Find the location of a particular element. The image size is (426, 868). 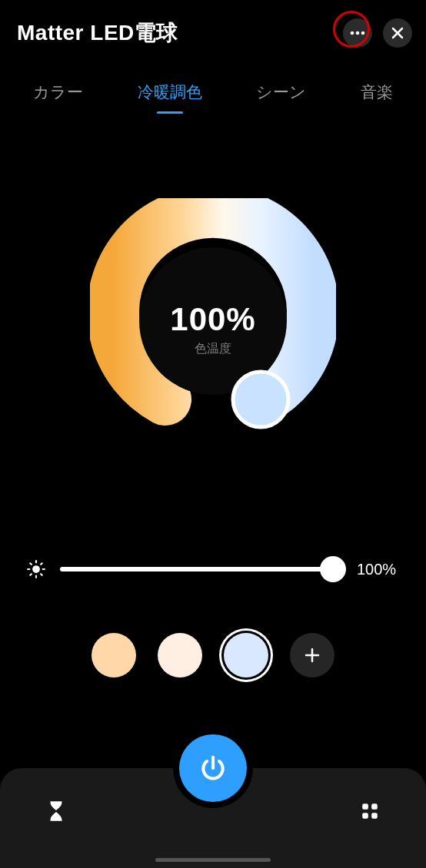

power-button is located at coordinates (213, 768).